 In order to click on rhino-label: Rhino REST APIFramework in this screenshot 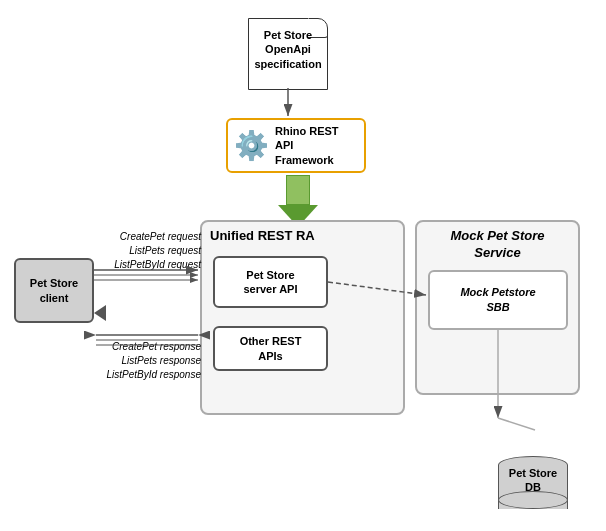, I will do `click(316, 146)`.